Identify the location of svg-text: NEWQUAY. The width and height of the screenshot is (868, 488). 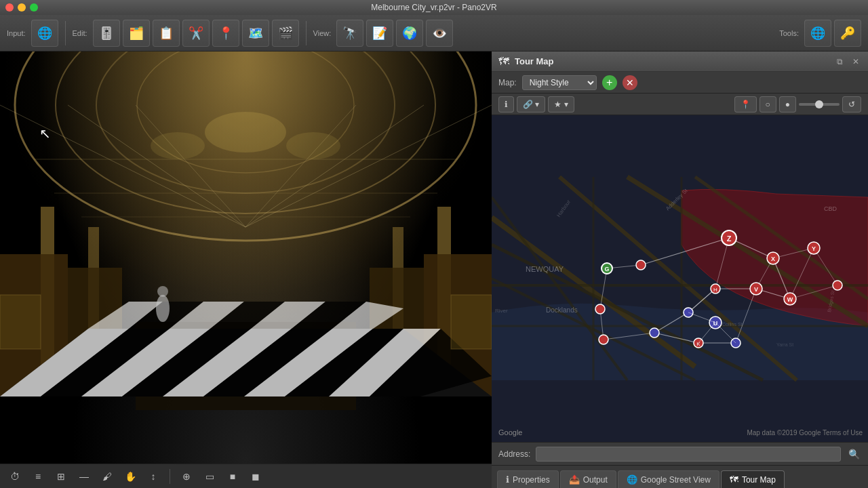
(545, 269).